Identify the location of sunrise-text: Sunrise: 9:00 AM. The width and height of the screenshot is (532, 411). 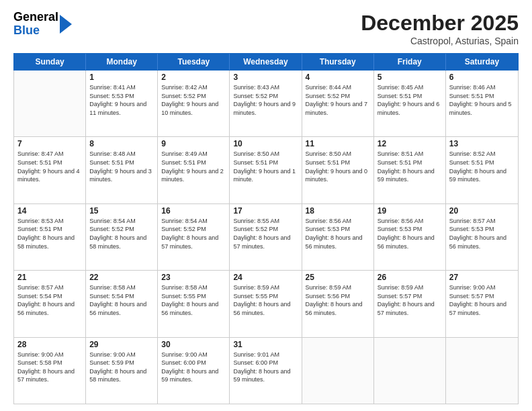
(482, 287).